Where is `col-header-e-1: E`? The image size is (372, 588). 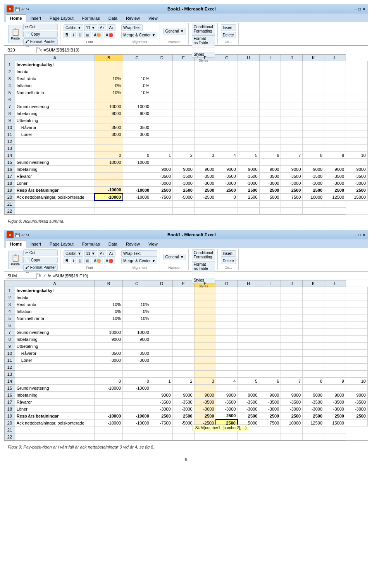
col-header-e-1: E is located at coordinates (184, 58).